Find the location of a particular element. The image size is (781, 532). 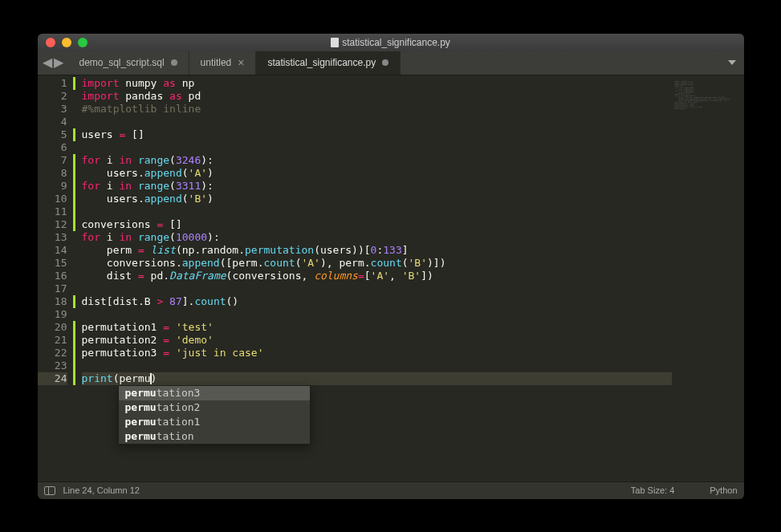

line-number: 16 is located at coordinates (53, 276).